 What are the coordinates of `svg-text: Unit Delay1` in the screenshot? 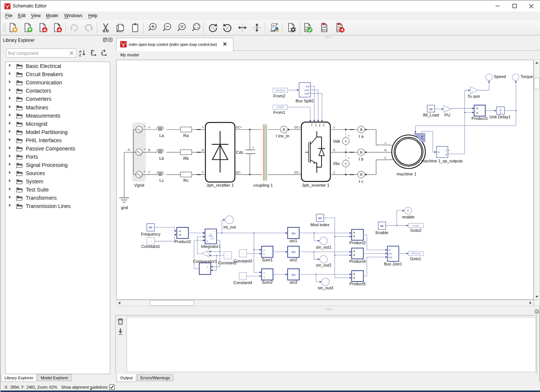 It's located at (500, 117).